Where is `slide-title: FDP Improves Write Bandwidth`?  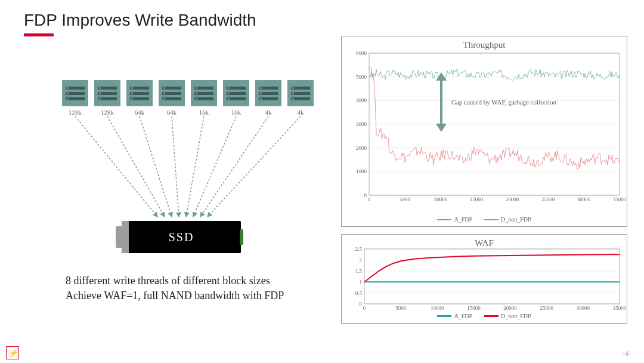
slide-title: FDP Improves Write Bandwidth is located at coordinates (140, 20).